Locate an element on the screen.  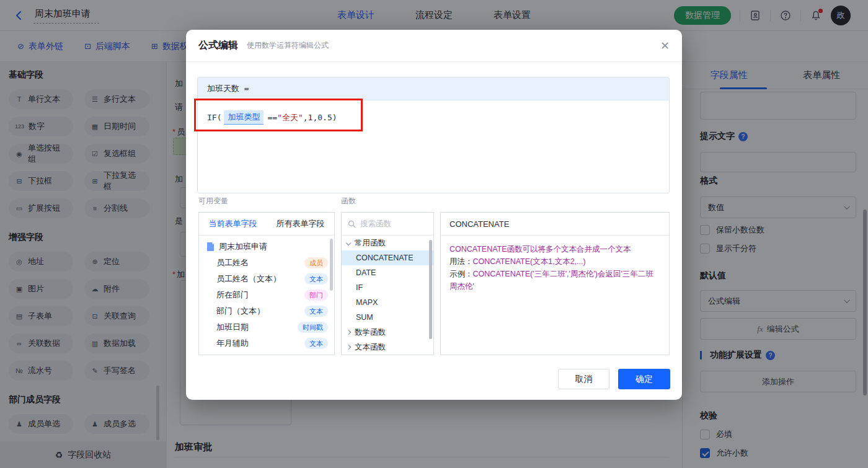
variable-row: 员工姓名 成员 is located at coordinates (267, 263).